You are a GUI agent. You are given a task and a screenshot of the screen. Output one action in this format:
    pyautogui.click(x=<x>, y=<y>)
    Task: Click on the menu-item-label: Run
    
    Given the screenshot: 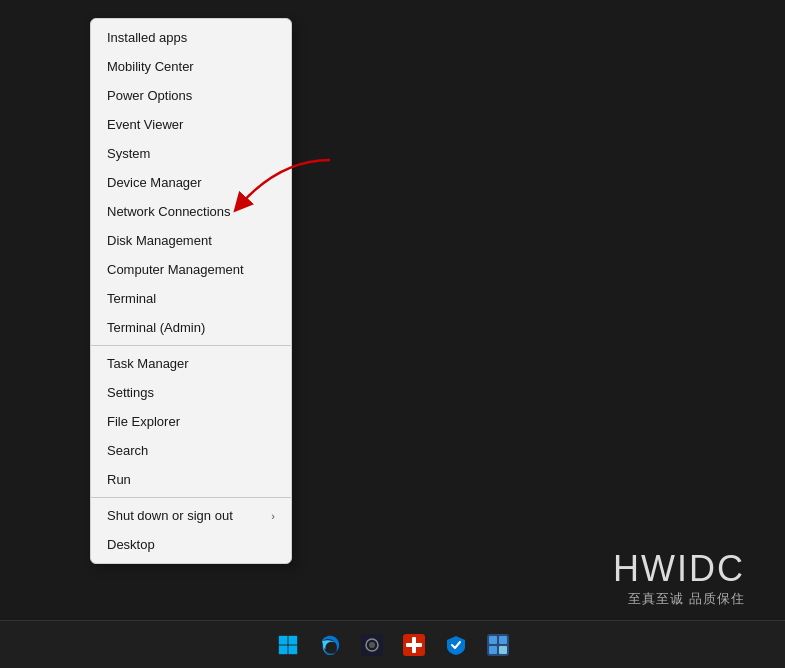 What is the action you would take?
    pyautogui.click(x=119, y=480)
    